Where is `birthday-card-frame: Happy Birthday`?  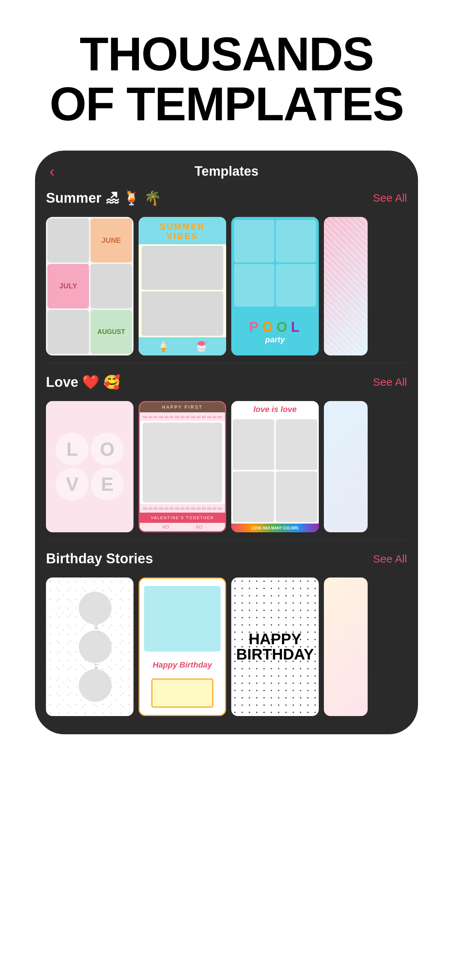
birthday-card-frame: Happy Birthday is located at coordinates (182, 647).